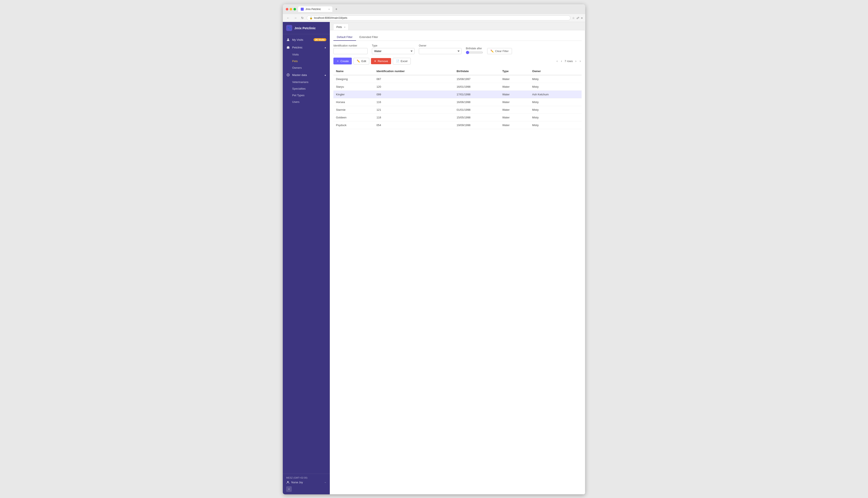 The height and width of the screenshot is (498, 868). I want to click on app-logo-icon: 🐾, so click(289, 28).